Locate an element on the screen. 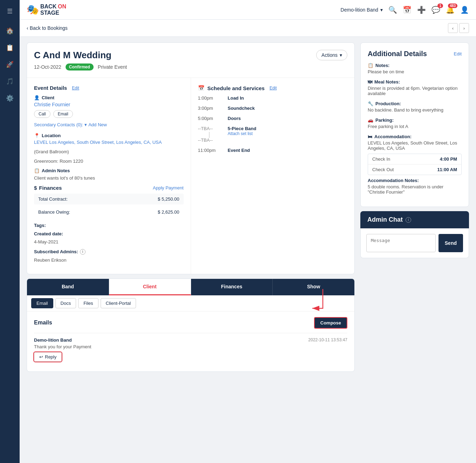 This screenshot has height=463, width=476. production-icon: 🔧 is located at coordinates (370, 104).